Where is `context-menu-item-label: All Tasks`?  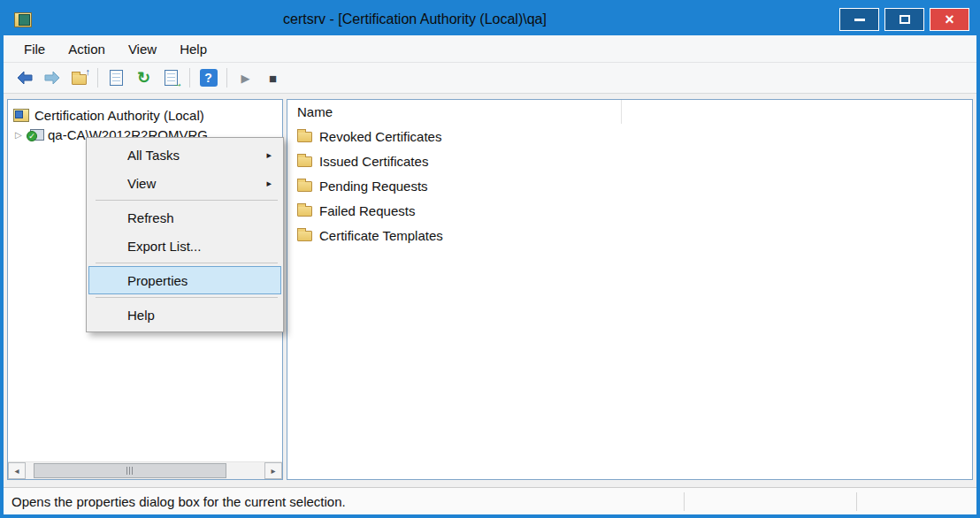 context-menu-item-label: All Tasks is located at coordinates (154, 156).